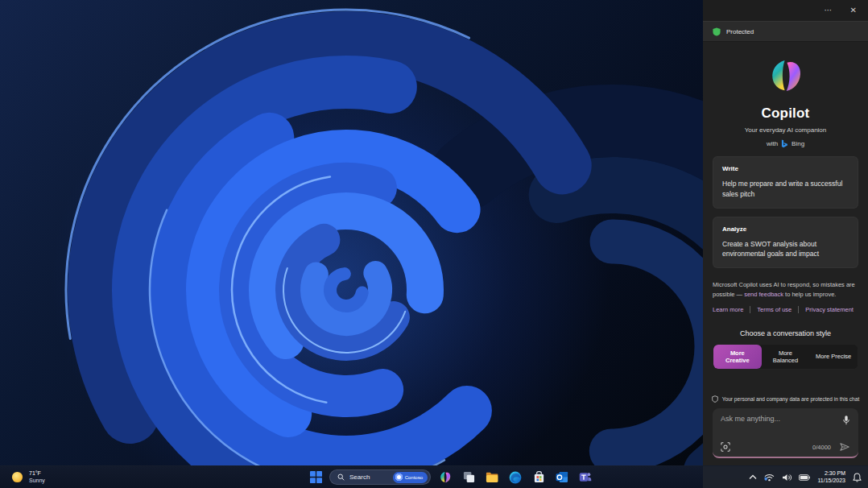 This screenshot has height=488, width=868. Describe the element at coordinates (492, 478) in the screenshot. I see `file-explorer-icon` at that location.